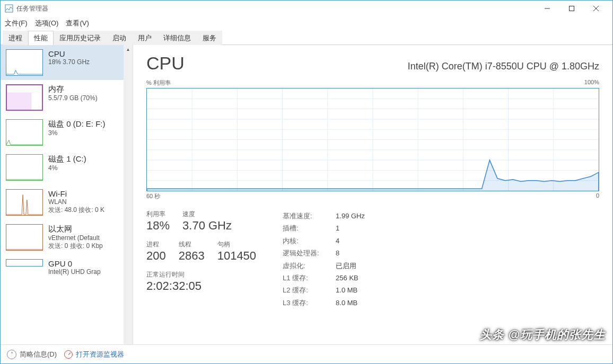 This screenshot has width=613, height=364. What do you see at coordinates (83, 89) in the screenshot?
I see `sidebar-memory-title: 内存` at bounding box center [83, 89].